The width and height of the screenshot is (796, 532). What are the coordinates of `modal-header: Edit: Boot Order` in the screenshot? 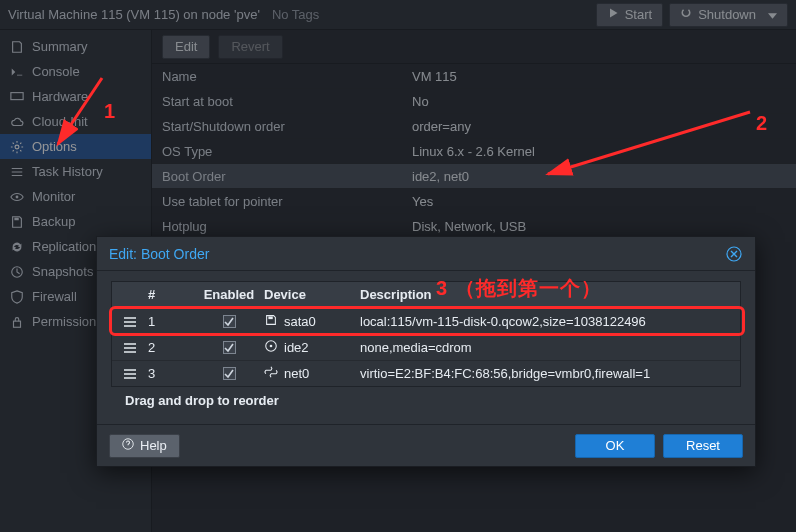 It's located at (426, 254).